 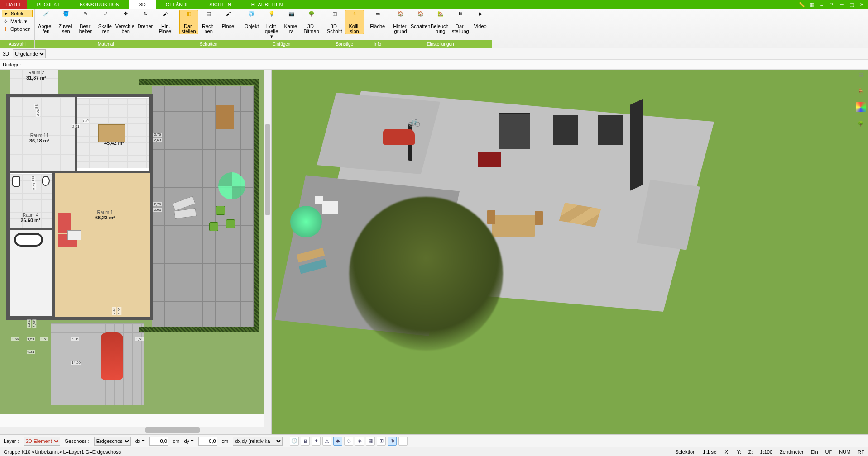 I want to click on cube-icon: ▦, so click(x=812, y=5).